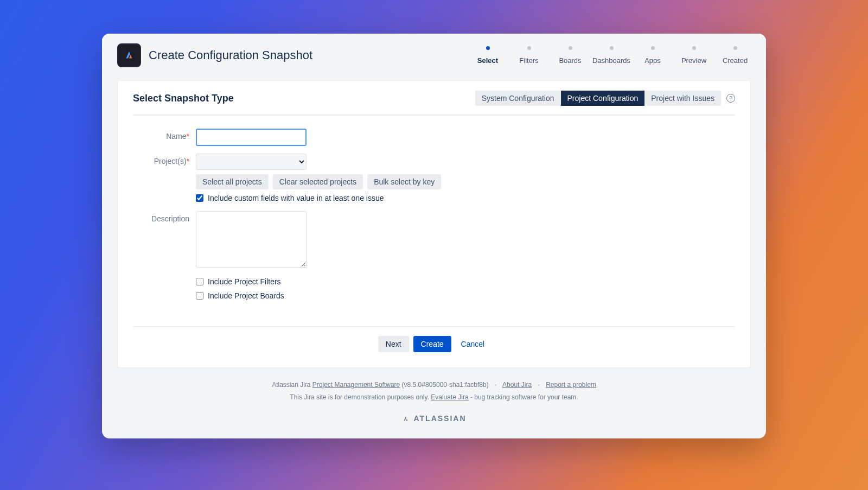 The image size is (868, 490). Describe the element at coordinates (164, 160) in the screenshot. I see `projects-label: Project(s)*` at that location.